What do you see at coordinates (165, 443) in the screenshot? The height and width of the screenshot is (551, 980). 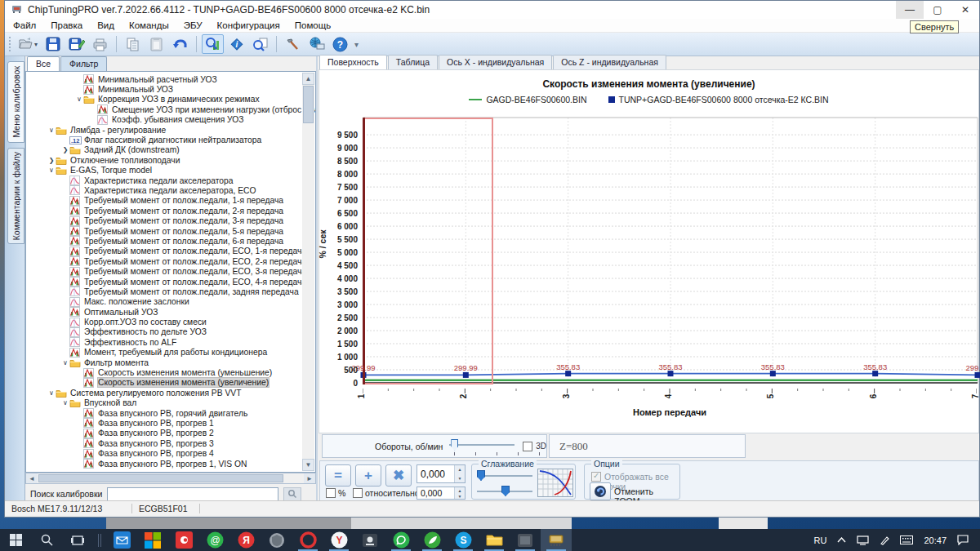 I see `tree-item: Фаза впускного РВ, прогрев 3` at bounding box center [165, 443].